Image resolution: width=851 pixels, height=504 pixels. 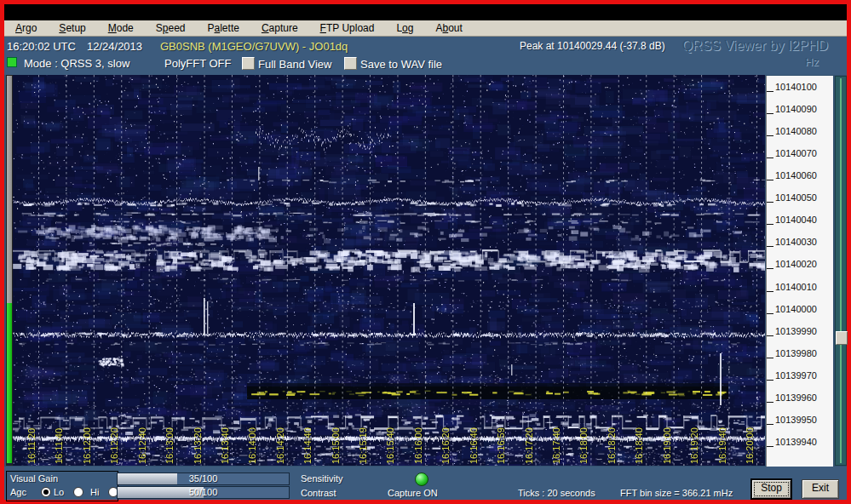 What do you see at coordinates (694, 440) in the screenshot?
I see `time-label: 16:19:20` at bounding box center [694, 440].